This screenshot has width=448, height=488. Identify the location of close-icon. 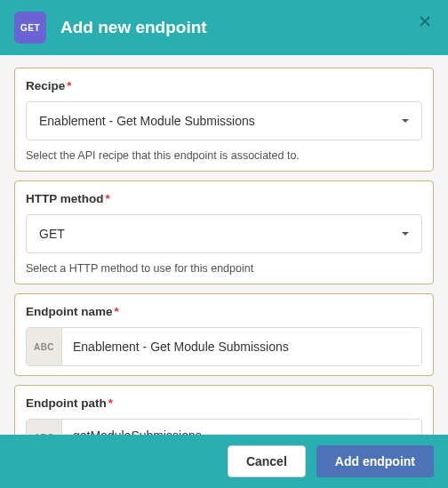
(426, 22).